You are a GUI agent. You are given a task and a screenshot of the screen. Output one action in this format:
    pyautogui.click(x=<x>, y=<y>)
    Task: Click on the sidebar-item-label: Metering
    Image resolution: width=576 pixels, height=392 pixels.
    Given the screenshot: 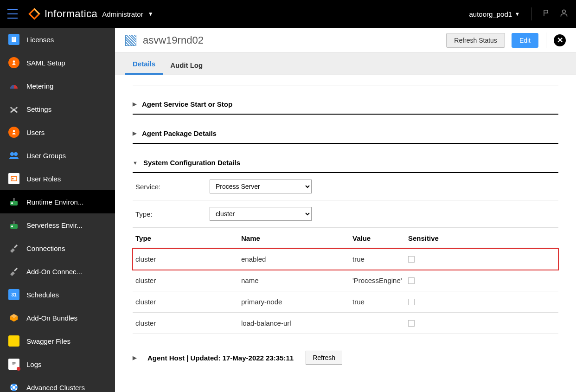 What is the action you would take?
    pyautogui.click(x=40, y=86)
    